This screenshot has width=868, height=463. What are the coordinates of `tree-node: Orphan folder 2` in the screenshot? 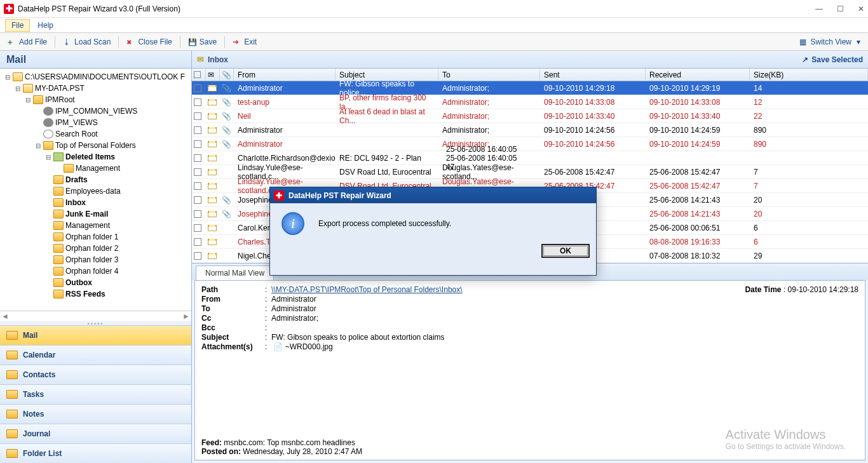 It's located at (95, 248).